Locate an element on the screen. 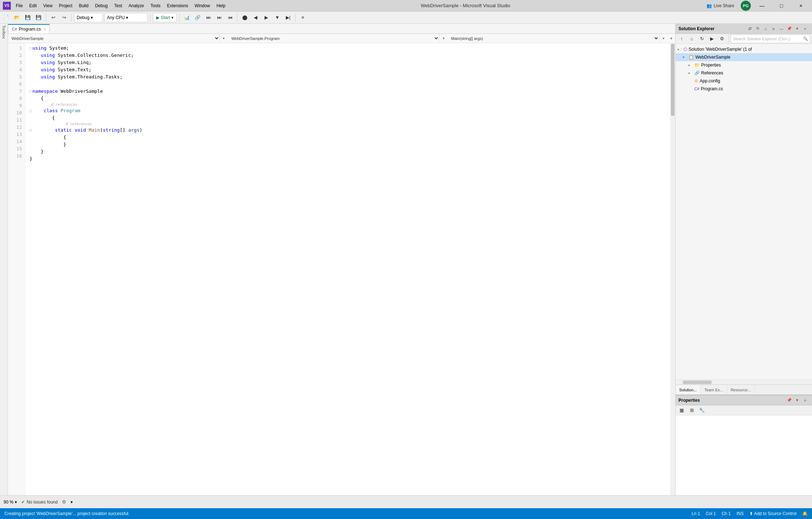 The width and height of the screenshot is (812, 519). toolbar-nav3-btn: ▼ is located at coordinates (277, 18).